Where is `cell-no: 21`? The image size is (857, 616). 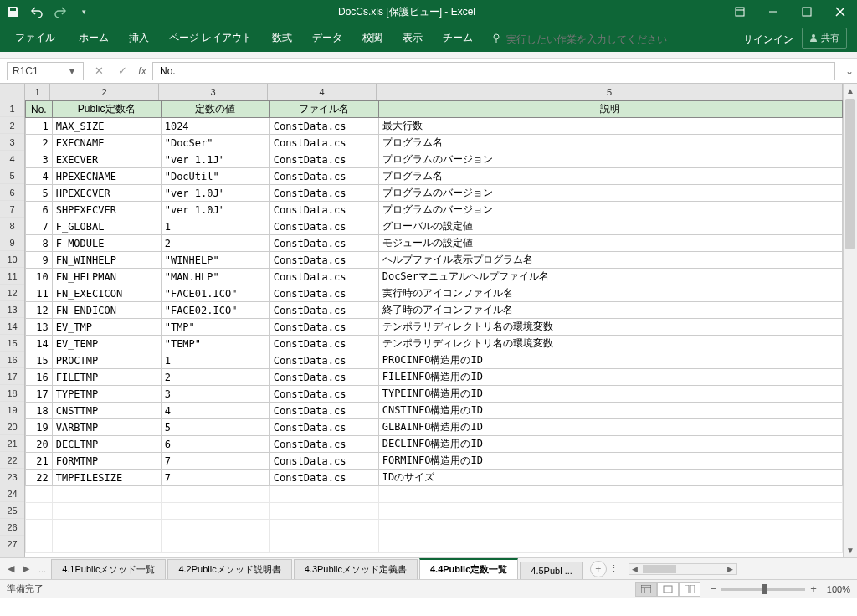 cell-no: 21 is located at coordinates (39, 461).